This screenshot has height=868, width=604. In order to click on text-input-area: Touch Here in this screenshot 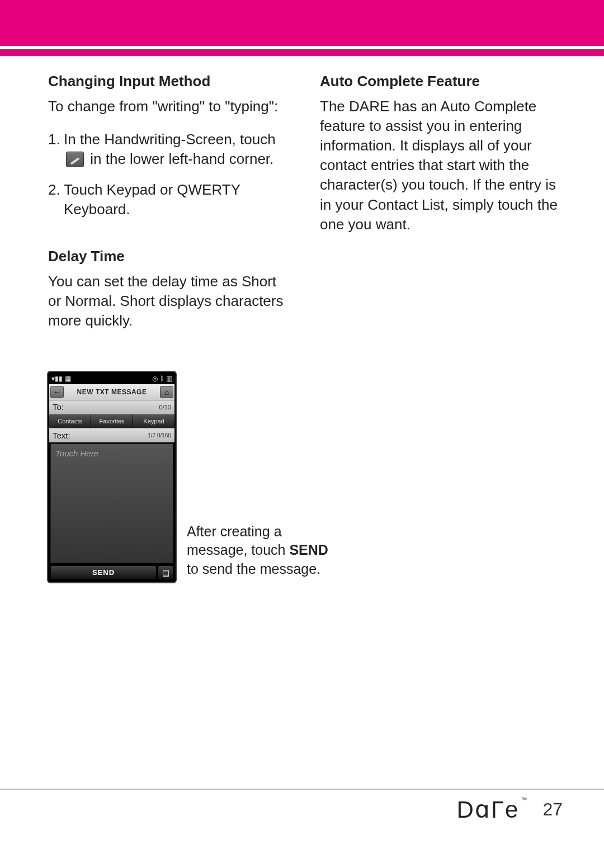, I will do `click(112, 503)`.